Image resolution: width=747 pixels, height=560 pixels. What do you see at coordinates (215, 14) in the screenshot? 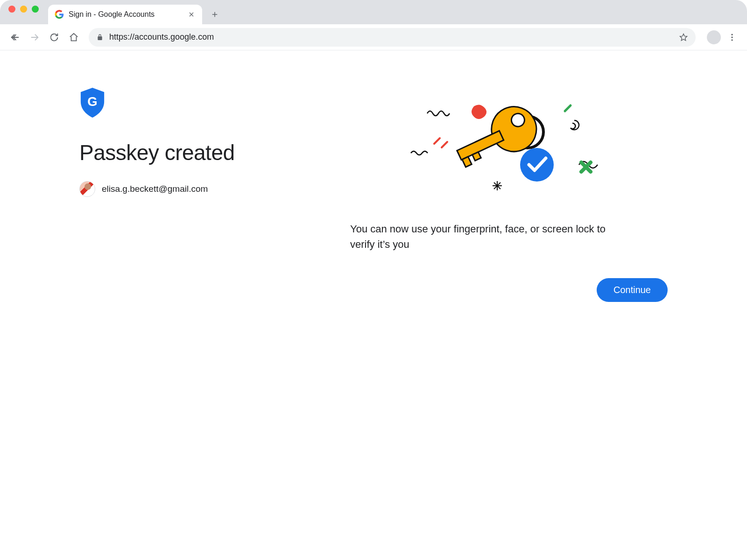
I see `new-tab-button` at bounding box center [215, 14].